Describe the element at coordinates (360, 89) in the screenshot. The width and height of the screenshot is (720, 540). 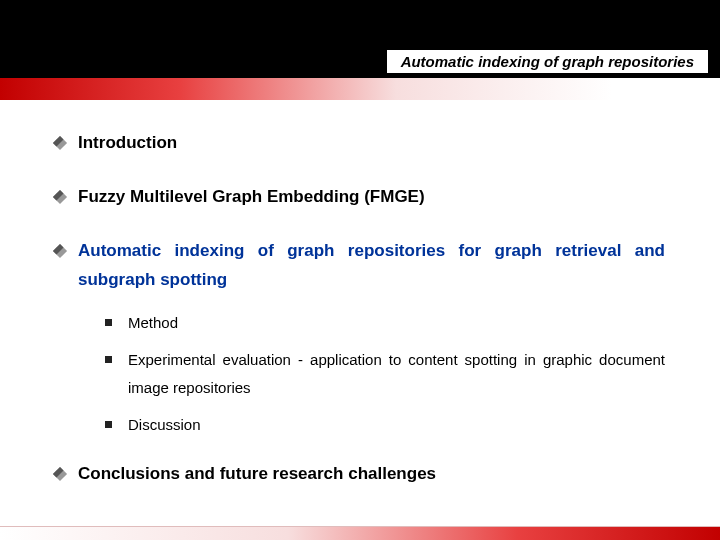
I see `gradient-divider-top` at that location.